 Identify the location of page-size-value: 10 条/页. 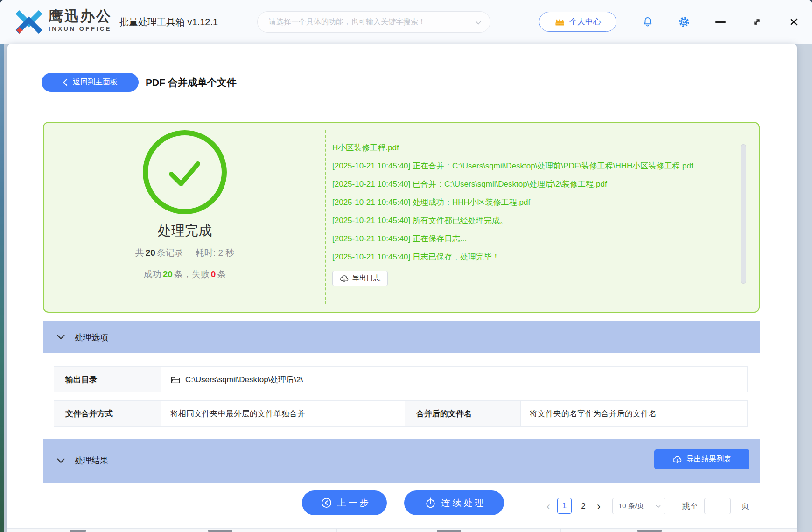
(631, 506).